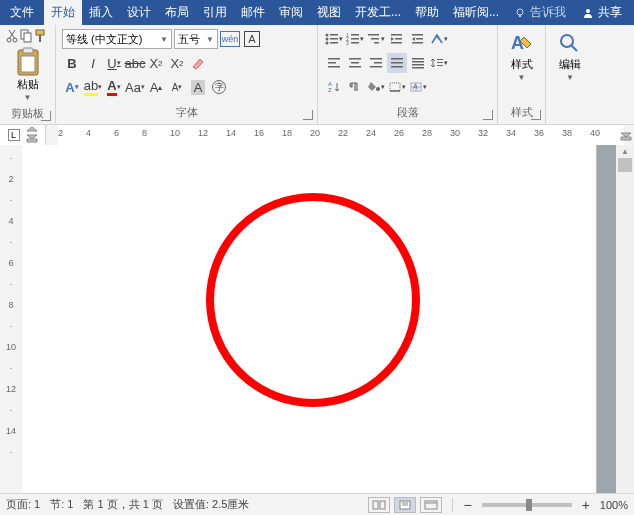 This screenshot has width=634, height=515. Describe the element at coordinates (379, 505) in the screenshot. I see `view-read-mode` at that location.